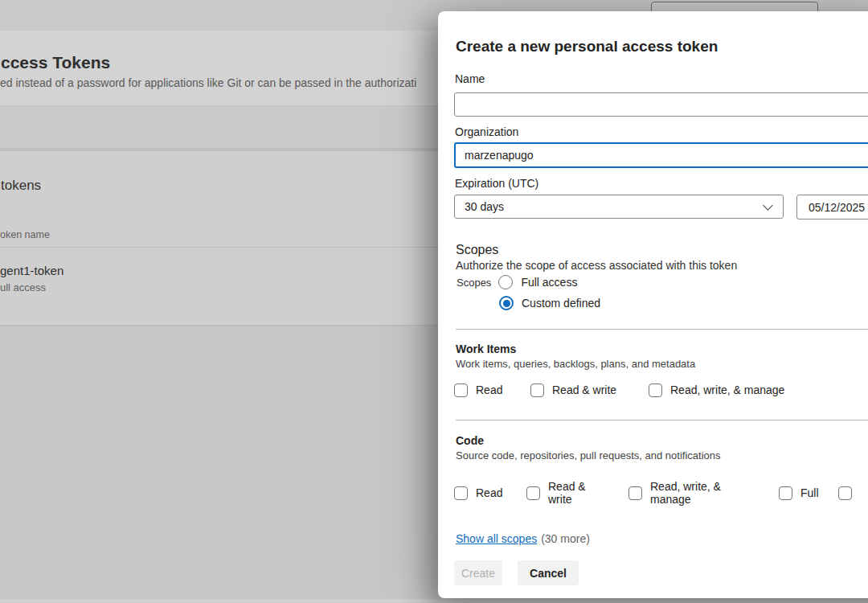 This screenshot has width=868, height=603. Describe the element at coordinates (845, 494) in the screenshot. I see `code-extra-checkbox` at that location.